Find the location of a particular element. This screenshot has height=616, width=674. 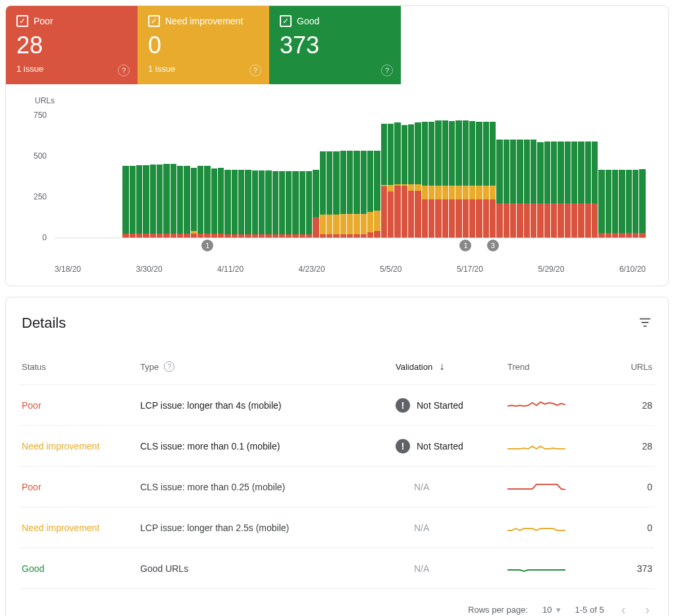

col-header-validation: Validation ↓ is located at coordinates (452, 367).